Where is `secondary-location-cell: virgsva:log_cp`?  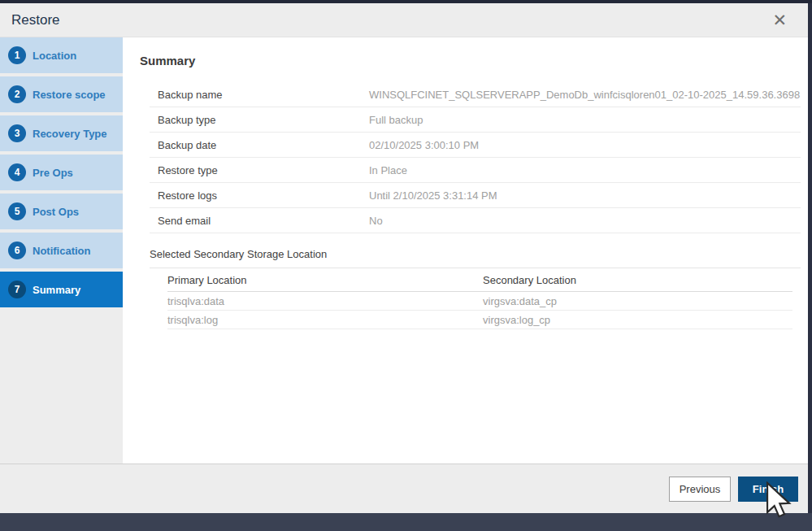 secondary-location-cell: virgsva:log_cp is located at coordinates (637, 320).